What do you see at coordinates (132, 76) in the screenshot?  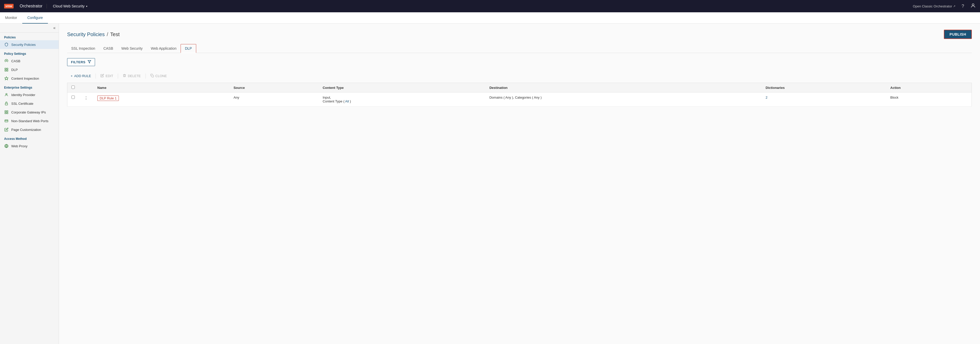 I see `delete-button: DELETE` at bounding box center [132, 76].